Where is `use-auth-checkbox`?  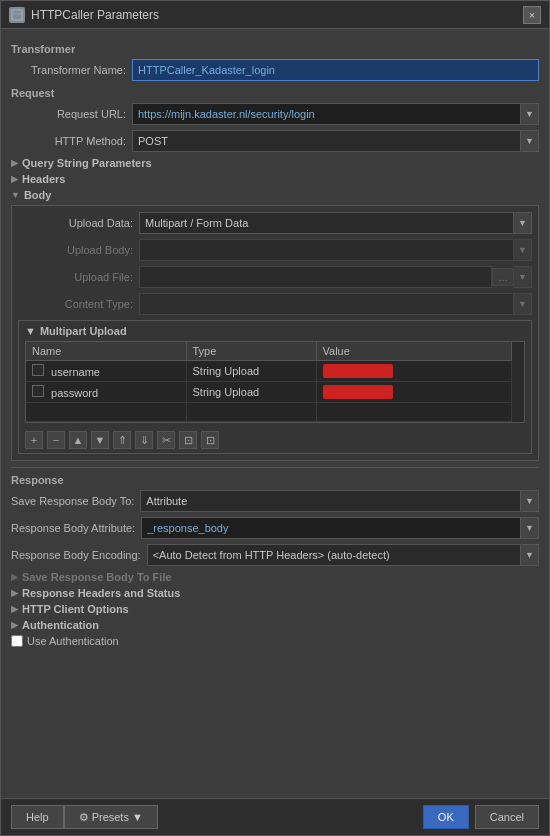 use-auth-checkbox is located at coordinates (17, 641).